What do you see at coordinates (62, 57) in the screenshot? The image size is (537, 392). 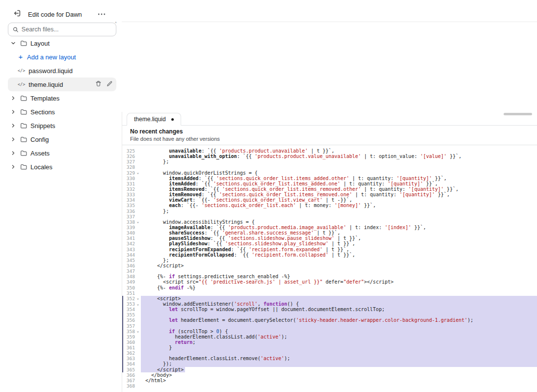 I see `add-layout-button: + Add a new layout` at bounding box center [62, 57].